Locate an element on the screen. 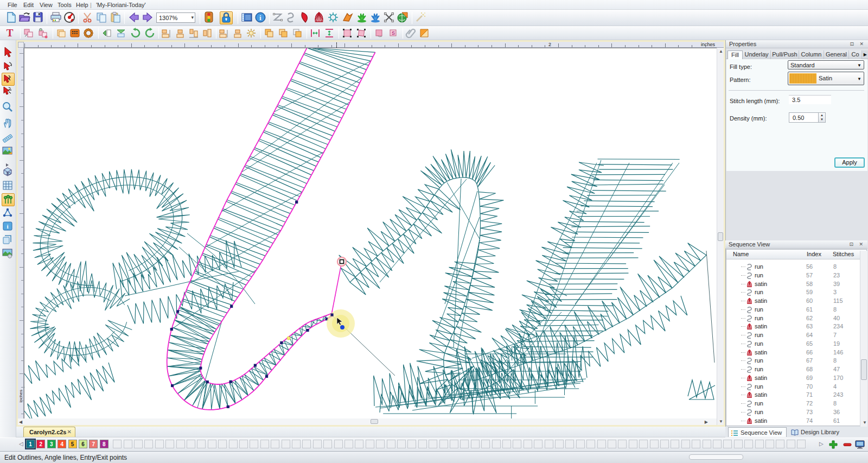 This screenshot has width=868, height=463. svg-text: T is located at coordinates (10, 33).